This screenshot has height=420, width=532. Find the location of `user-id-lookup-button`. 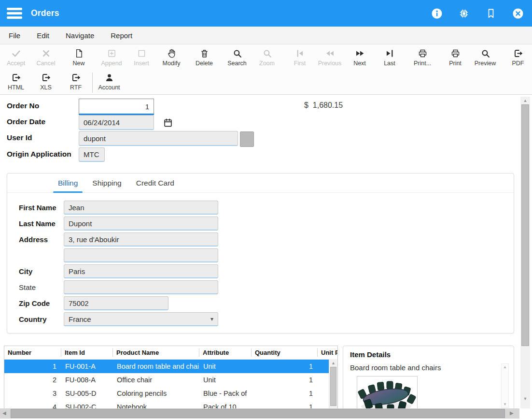

user-id-lookup-button is located at coordinates (247, 139).